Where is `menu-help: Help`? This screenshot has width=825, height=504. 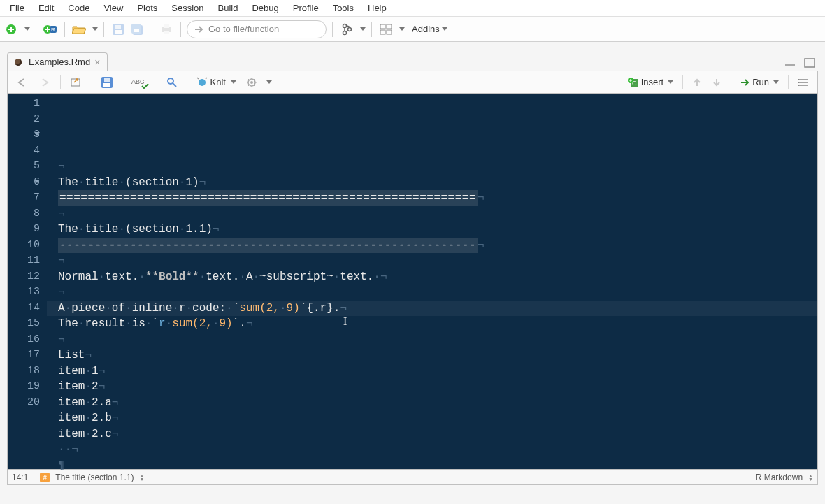 menu-help: Help is located at coordinates (378, 8).